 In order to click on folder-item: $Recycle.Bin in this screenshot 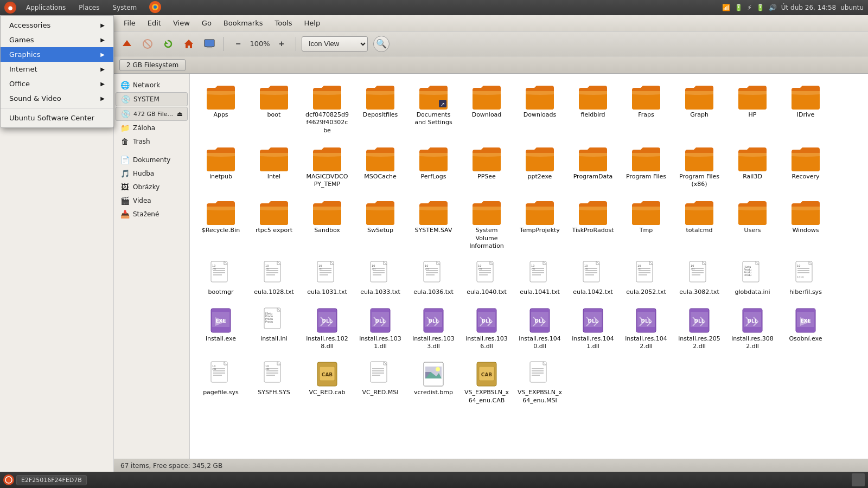, I will do `click(221, 224)`.